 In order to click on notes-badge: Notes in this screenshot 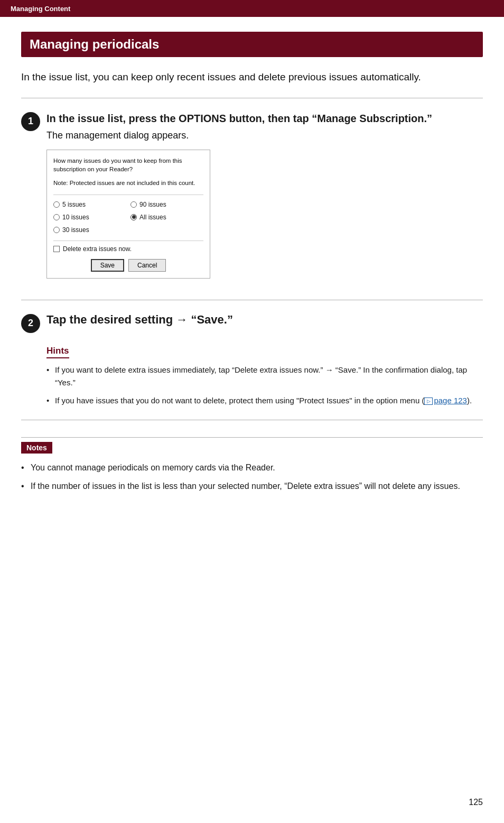, I will do `click(37, 448)`.